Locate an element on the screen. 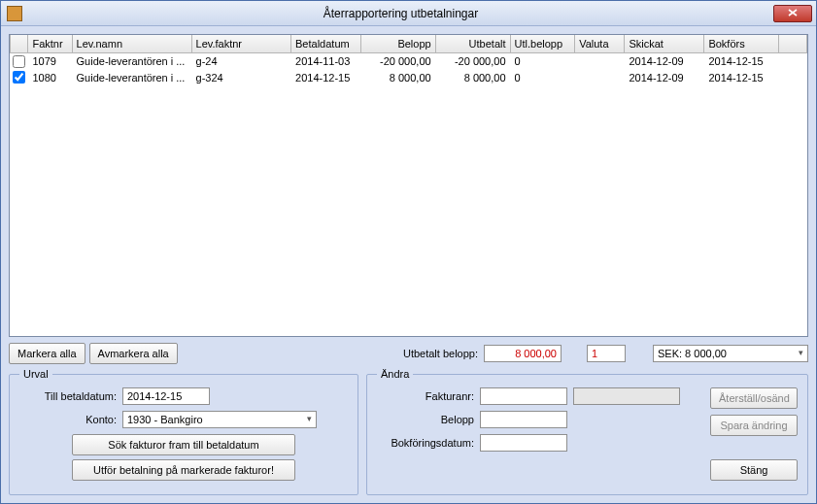 This screenshot has height=504, width=817. close-button is located at coordinates (793, 14).